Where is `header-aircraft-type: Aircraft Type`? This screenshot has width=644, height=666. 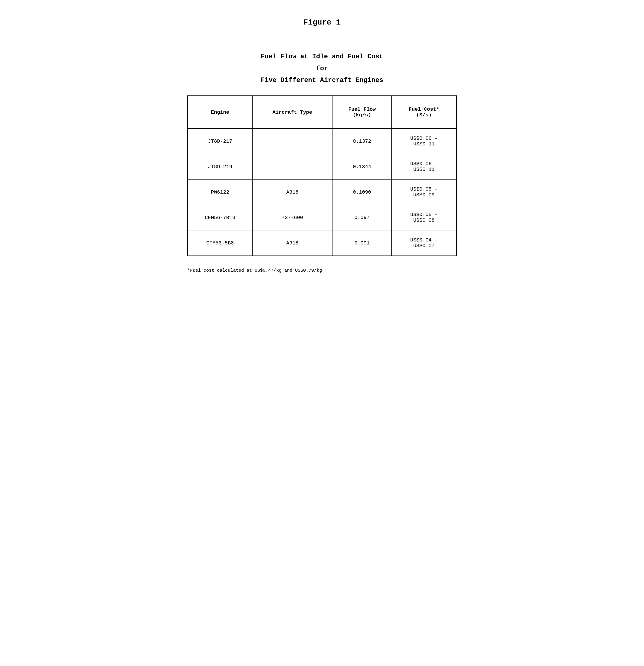
header-aircraft-type: Aircraft Type is located at coordinates (292, 112).